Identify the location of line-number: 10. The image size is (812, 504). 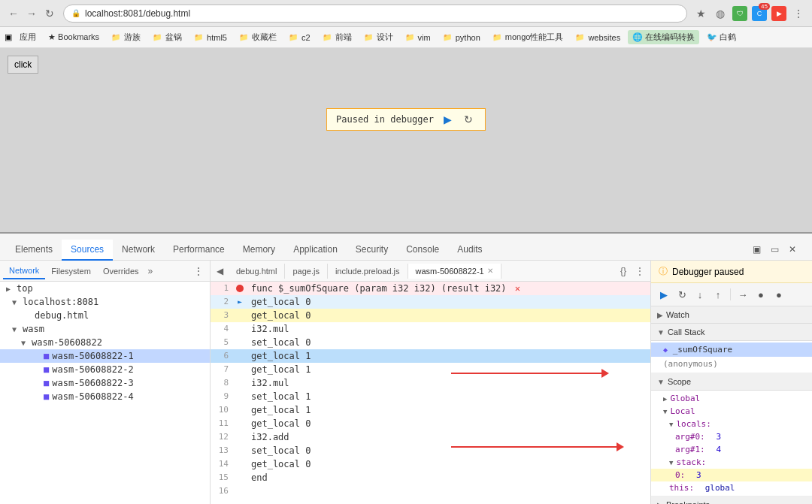
(223, 410).